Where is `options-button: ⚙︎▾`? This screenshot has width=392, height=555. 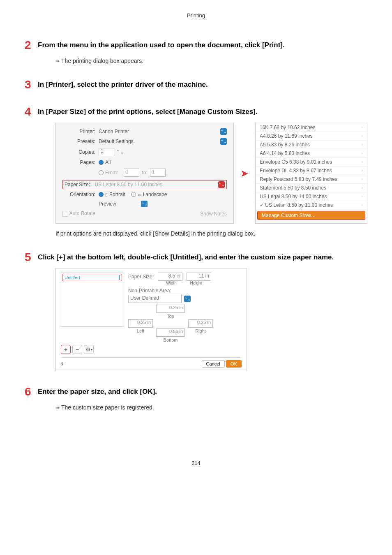 options-button: ⚙︎▾ is located at coordinates (89, 349).